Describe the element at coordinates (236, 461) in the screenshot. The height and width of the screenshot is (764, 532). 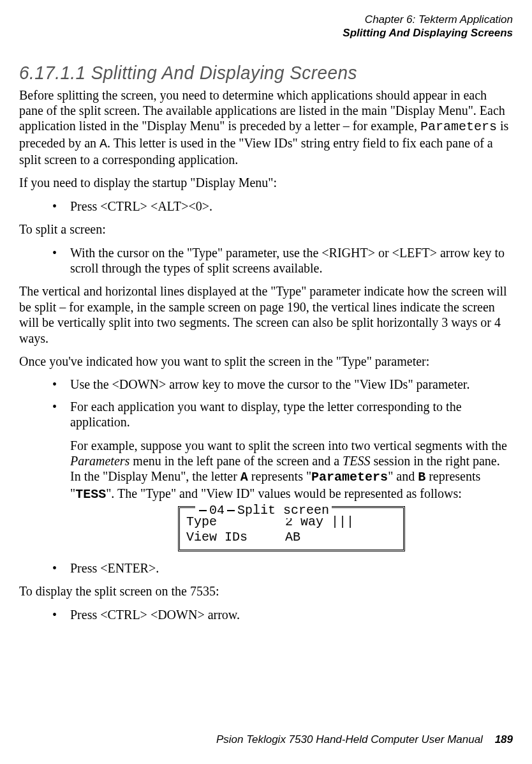
I see `text: menu in the left pane of the screen and …` at that location.